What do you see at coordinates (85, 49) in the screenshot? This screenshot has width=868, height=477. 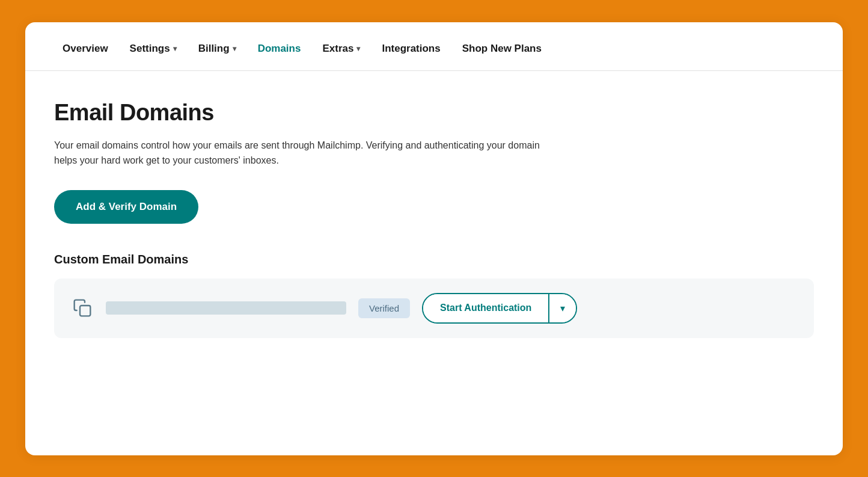 I see `nav-item-overview: Overview` at bounding box center [85, 49].